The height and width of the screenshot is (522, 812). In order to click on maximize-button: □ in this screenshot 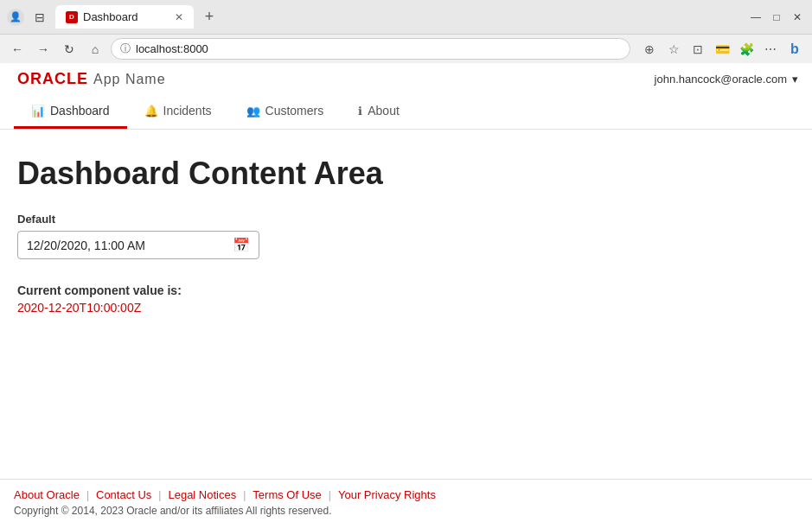, I will do `click(777, 17)`.